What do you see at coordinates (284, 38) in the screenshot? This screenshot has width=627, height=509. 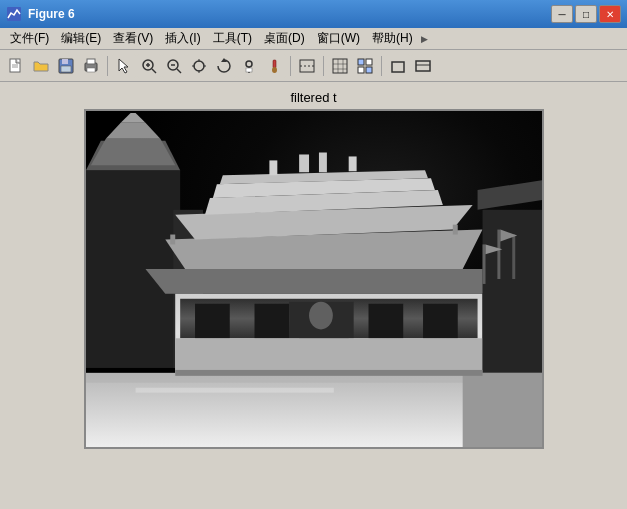 I see `menu-desktop: 桌面(D)` at bounding box center [284, 38].